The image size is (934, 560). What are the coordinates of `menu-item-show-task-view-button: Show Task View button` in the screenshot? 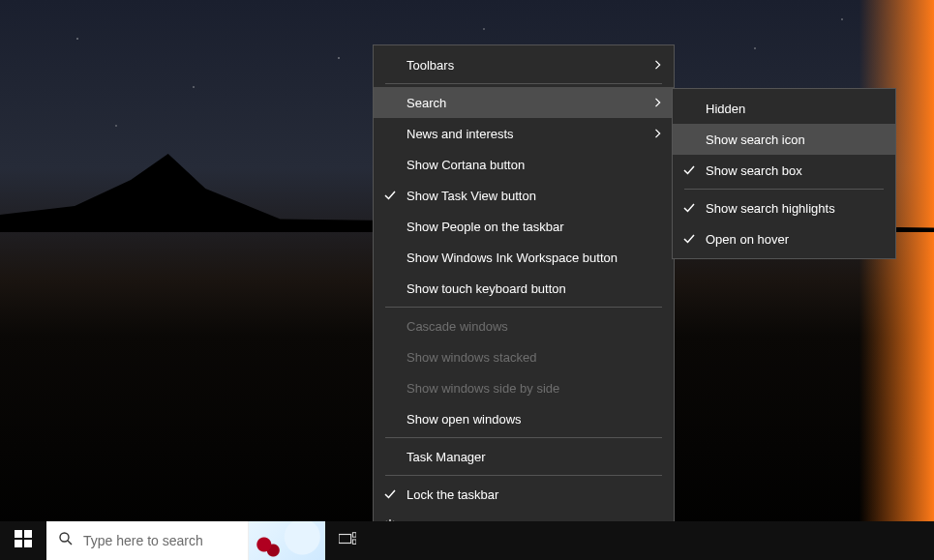 It's located at (524, 195).